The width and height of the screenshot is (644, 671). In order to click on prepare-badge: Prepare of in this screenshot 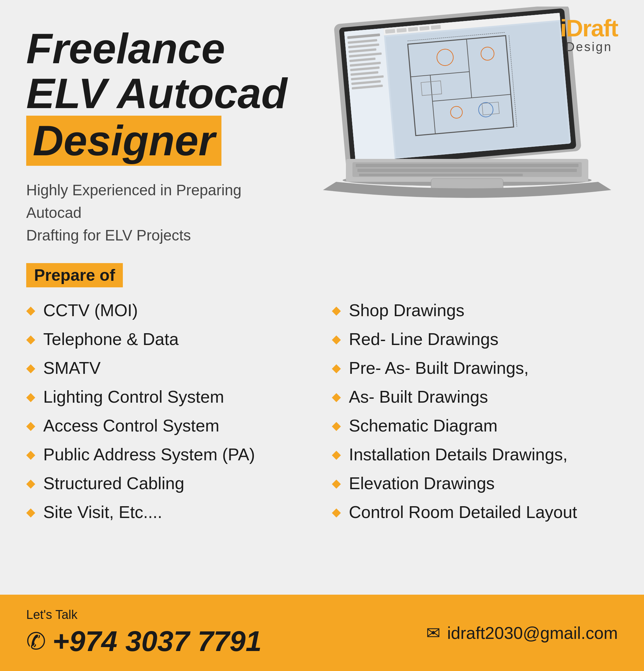, I will do `click(75, 275)`.